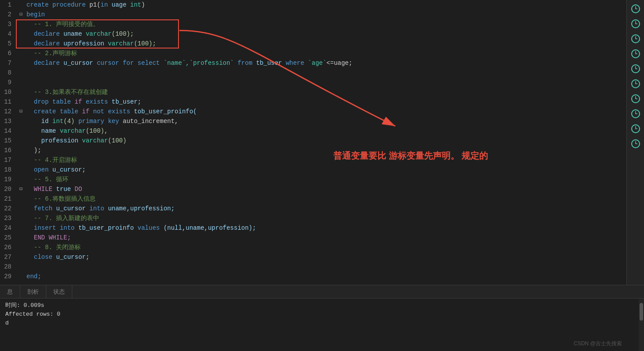  Describe the element at coordinates (110, 63) in the screenshot. I see `token: cursor` at that location.